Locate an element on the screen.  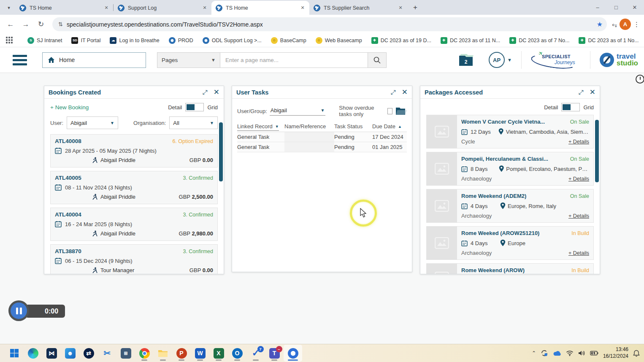
bookmark-odl-support-log: ODL Support Log >... is located at coordinates (232, 41).